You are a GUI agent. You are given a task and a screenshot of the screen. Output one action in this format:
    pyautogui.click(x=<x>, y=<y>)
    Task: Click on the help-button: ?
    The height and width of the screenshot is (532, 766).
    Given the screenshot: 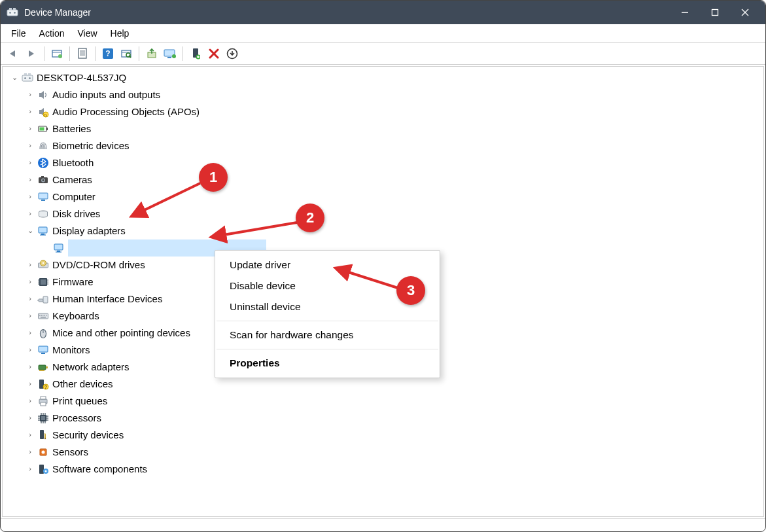 What is the action you would take?
    pyautogui.click(x=108, y=54)
    